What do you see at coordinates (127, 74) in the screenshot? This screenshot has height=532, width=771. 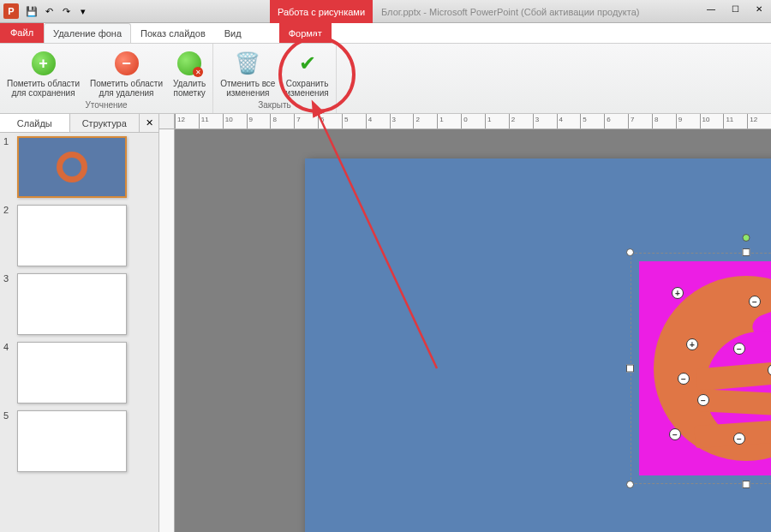 I see `mark-remove-button: − Пометить области для удаления` at bounding box center [127, 74].